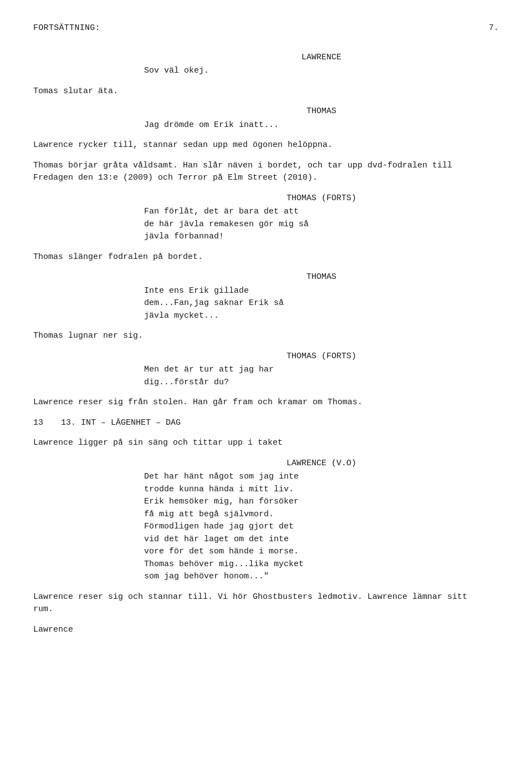  What do you see at coordinates (53, 630) in the screenshot?
I see `footer-character-label: Lawrence` at bounding box center [53, 630].